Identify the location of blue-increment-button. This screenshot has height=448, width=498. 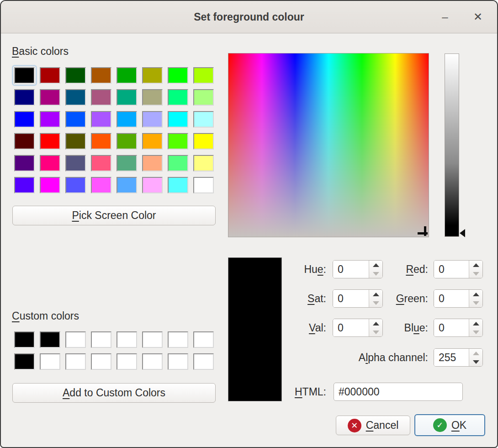
(476, 324).